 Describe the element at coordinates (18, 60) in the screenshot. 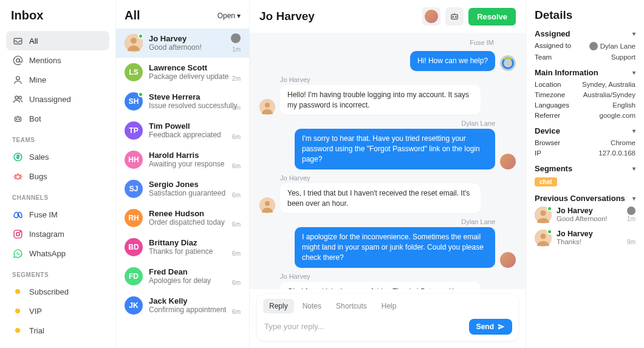

I see `at-icon` at that location.